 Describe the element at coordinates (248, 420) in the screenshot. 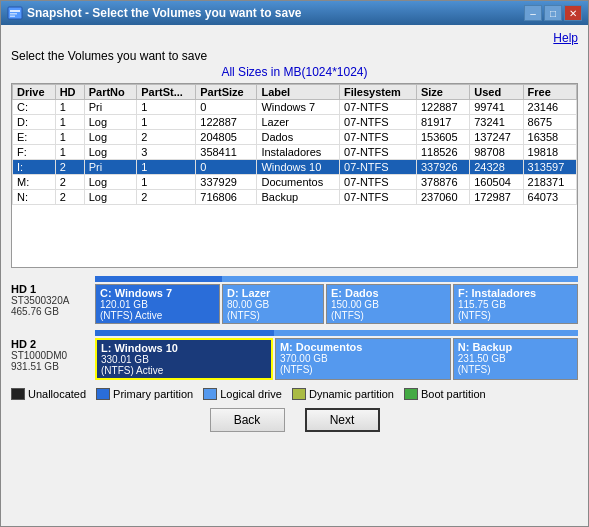

I see `back-button: Back` at that location.